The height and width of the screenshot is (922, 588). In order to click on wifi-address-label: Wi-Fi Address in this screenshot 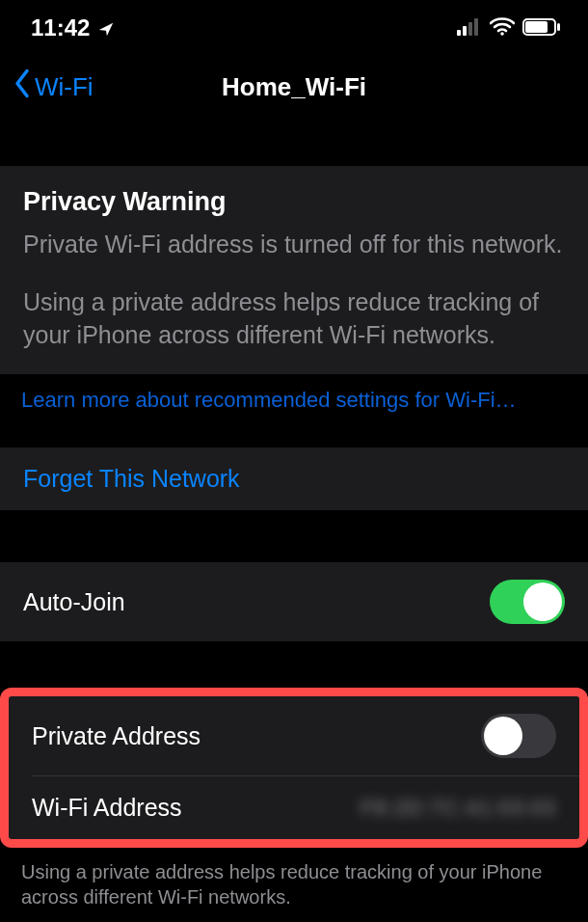, I will do `click(107, 808)`.